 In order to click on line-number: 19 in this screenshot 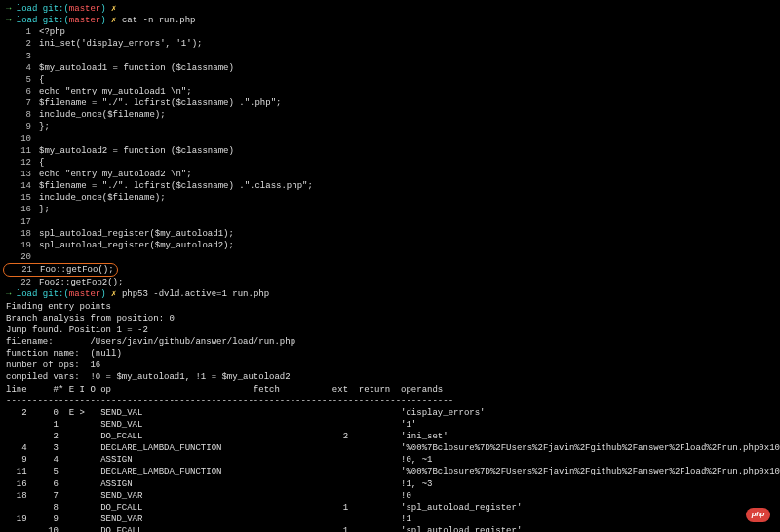, I will do `click(22, 246)`.